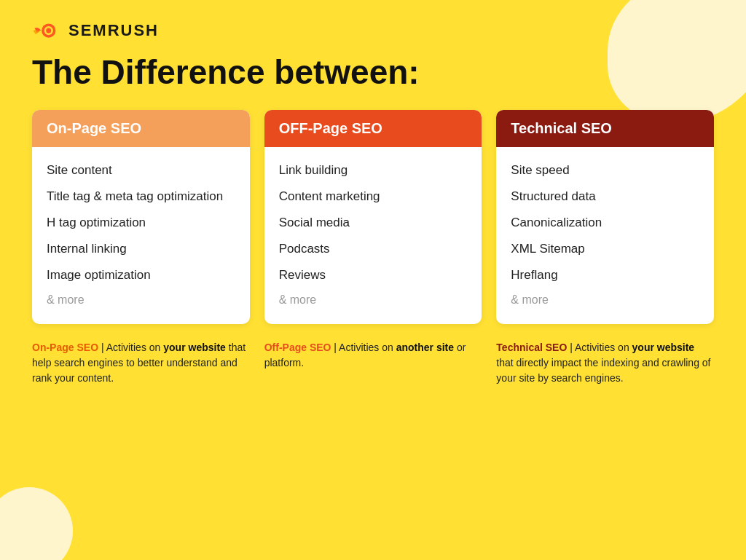  Describe the element at coordinates (373, 363) in the screenshot. I see `offpage-description: Off-Page SEO | Activities on another sit…` at that location.